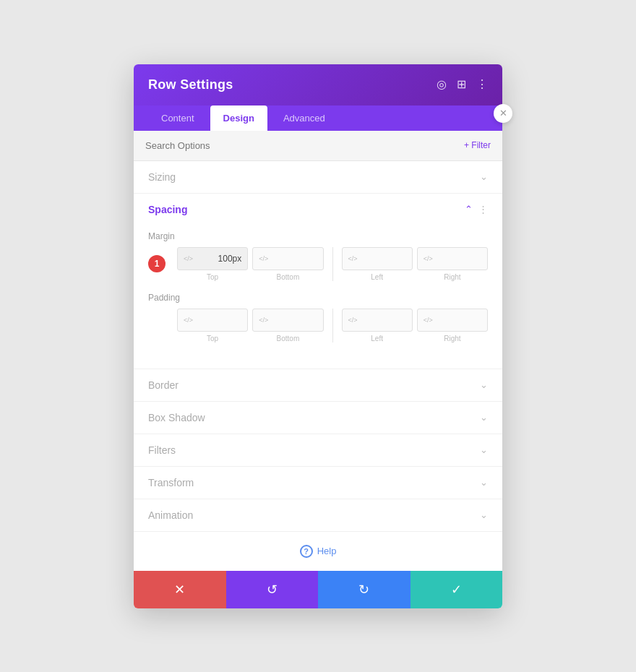 The width and height of the screenshot is (636, 672). Describe the element at coordinates (476, 210) in the screenshot. I see `spacing-actions: ⌃ ⋮` at that location.